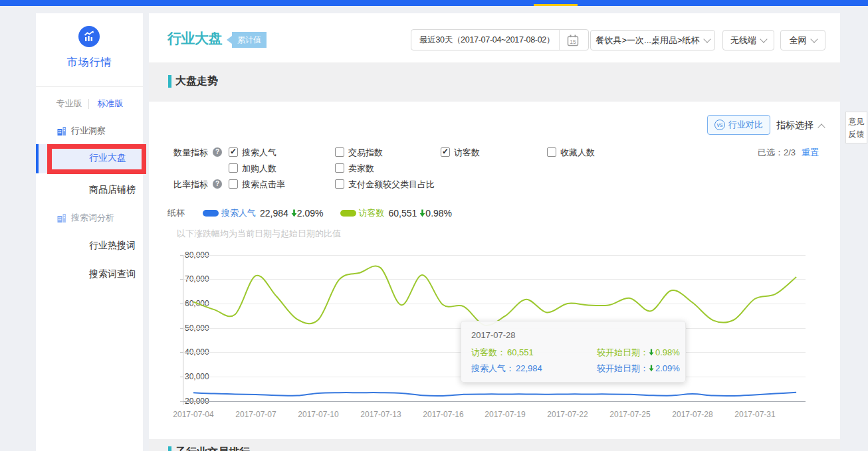 Image resolution: width=868 pixels, height=451 pixels. I want to click on sidebar-item-product-shop-ranking: 商品店铺榜, so click(112, 191).